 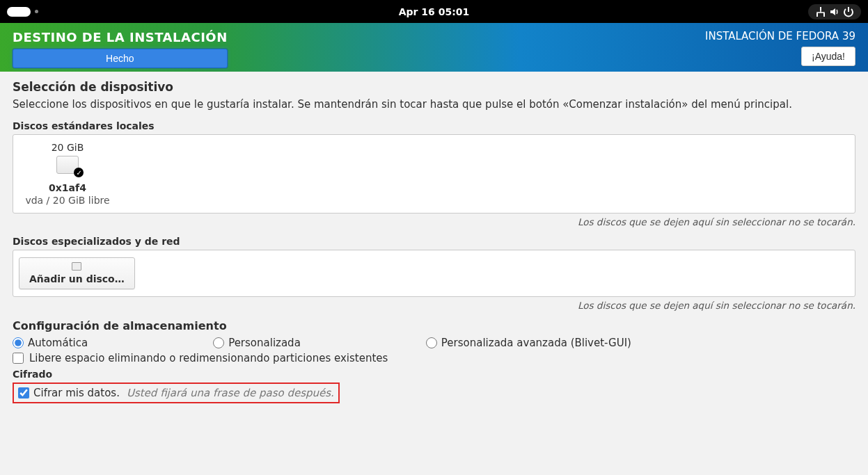 I want to click on encryption-heading: Cifrado, so click(x=434, y=374).